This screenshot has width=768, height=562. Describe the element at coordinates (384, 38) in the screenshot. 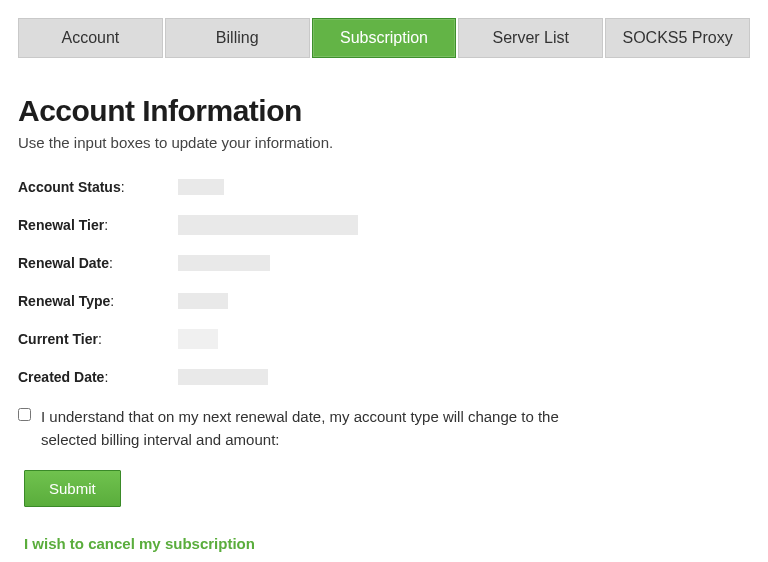

I see `tab-bar: Account Billing Subscription Server List…` at that location.